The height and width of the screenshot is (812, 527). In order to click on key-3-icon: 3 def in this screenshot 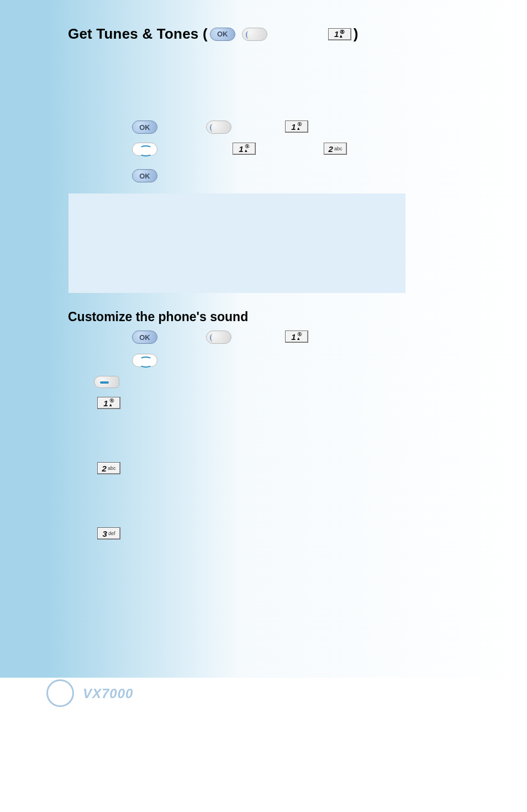, I will do `click(109, 533)`.